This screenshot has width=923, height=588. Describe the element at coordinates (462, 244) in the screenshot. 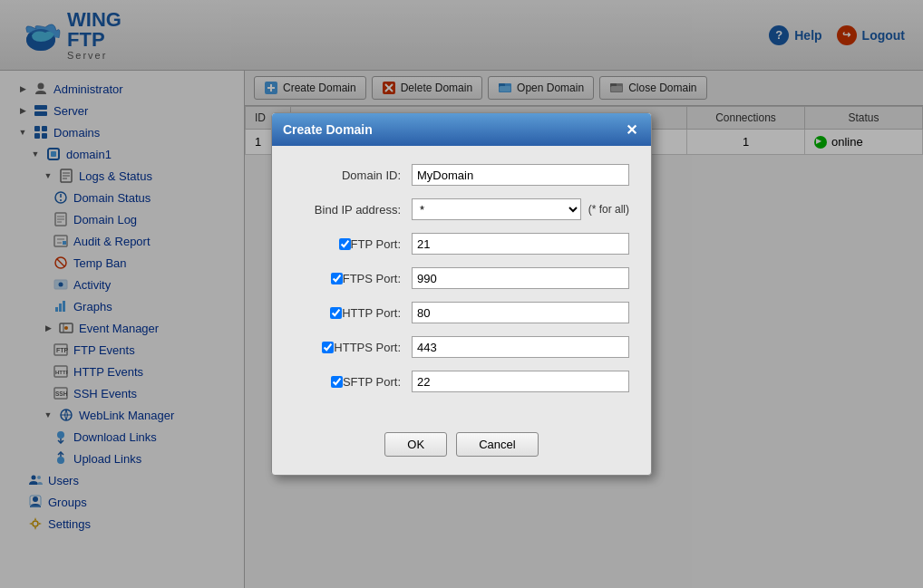

I see `form-row-ftp-port: FTP Port:` at that location.